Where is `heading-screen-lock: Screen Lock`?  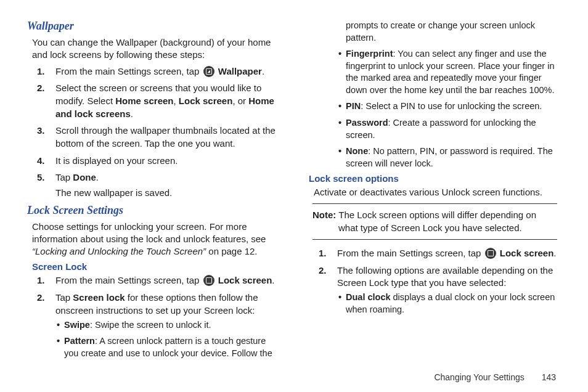
heading-screen-lock: Screen Lock is located at coordinates (155, 266).